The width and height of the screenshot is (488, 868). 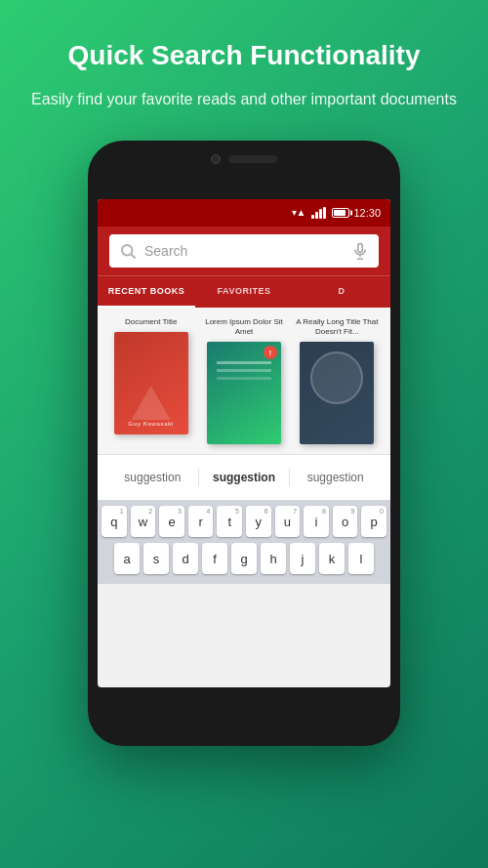 What do you see at coordinates (337, 393) in the screenshot?
I see `book-cover` at bounding box center [337, 393].